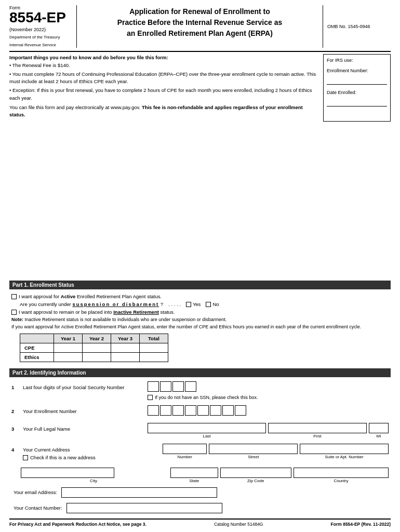 The height and width of the screenshot is (532, 400). Describe the element at coordinates (83, 411) in the screenshot. I see `field2-label: Your Enrollment Number` at that location.